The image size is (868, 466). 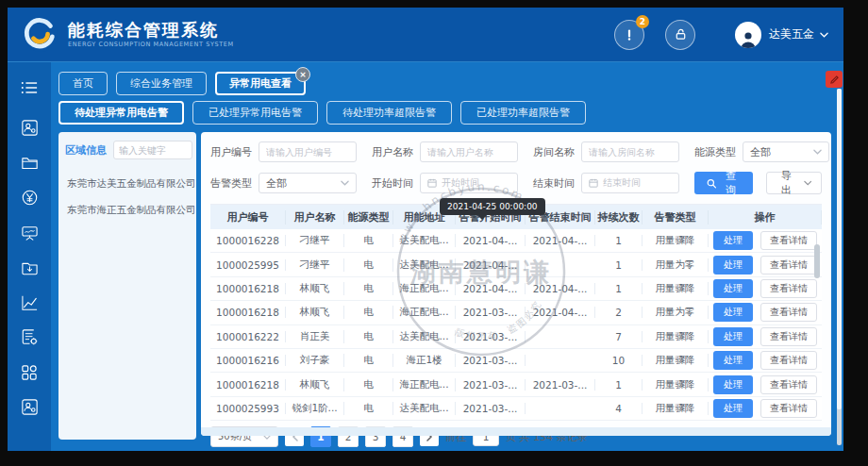 What do you see at coordinates (151, 34) in the screenshot?
I see `title-block: 能耗综合管理系统 ENERGY CONSUMPTION MANAGEMENT S…` at bounding box center [151, 34].